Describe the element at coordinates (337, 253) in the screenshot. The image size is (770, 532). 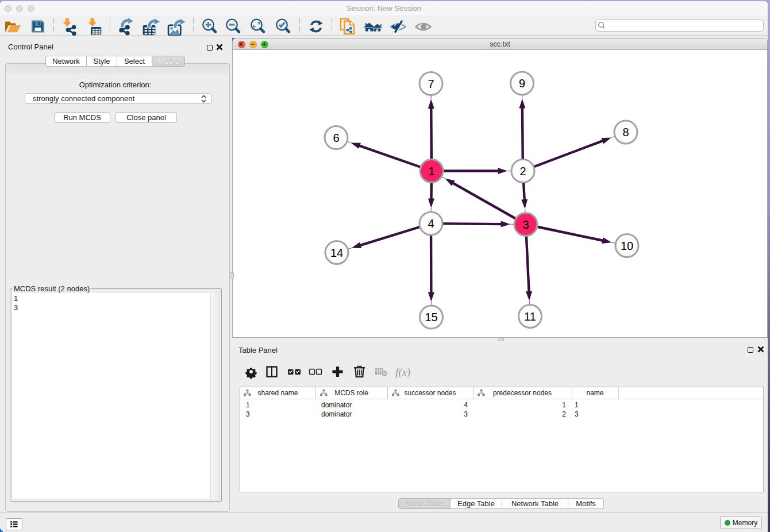
I see `svg-text: 14` at that location.